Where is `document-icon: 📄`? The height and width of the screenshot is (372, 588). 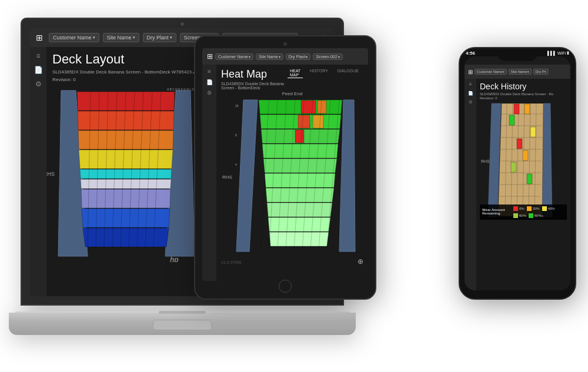 document-icon: 📄 is located at coordinates (39, 70).